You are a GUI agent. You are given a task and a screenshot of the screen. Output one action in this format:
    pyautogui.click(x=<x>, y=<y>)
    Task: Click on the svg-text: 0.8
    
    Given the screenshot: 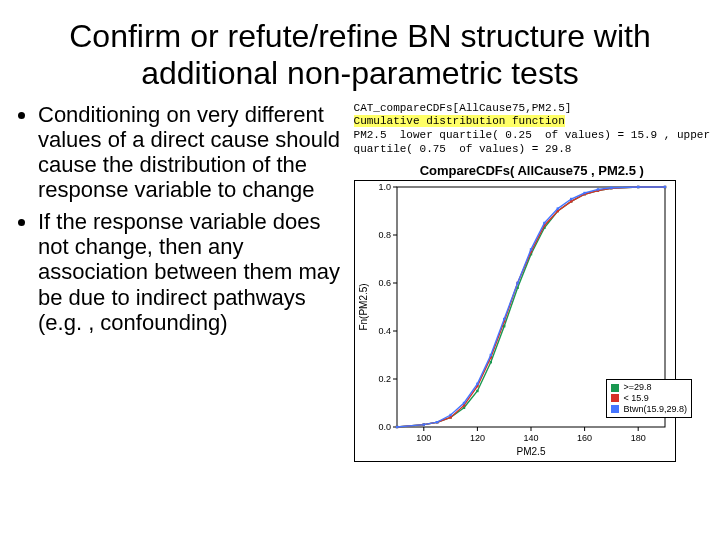 What is the action you would take?
    pyautogui.click(x=384, y=235)
    